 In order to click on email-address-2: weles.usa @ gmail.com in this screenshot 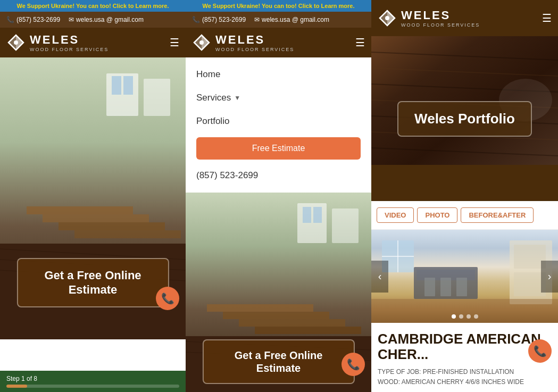, I will do `click(296, 20)`.